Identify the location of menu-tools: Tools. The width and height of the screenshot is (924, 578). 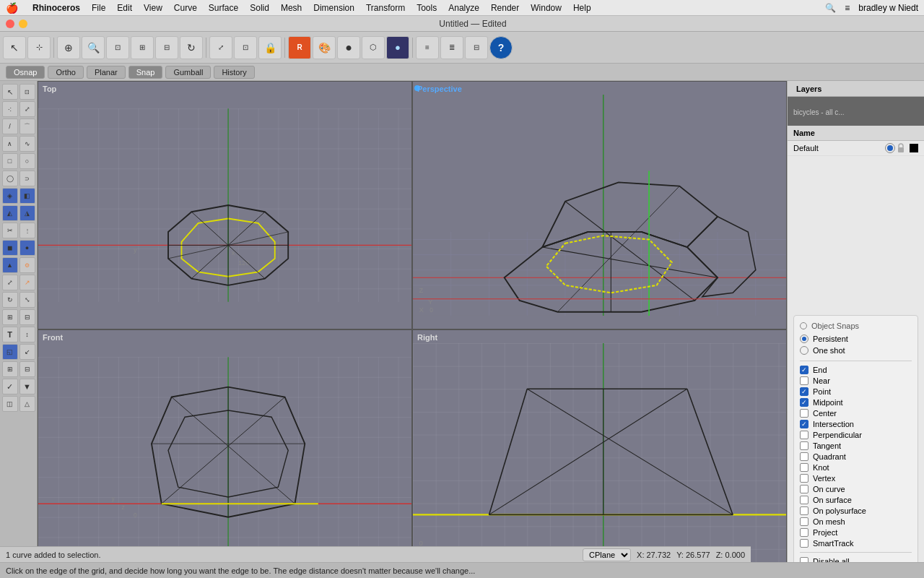
(427, 8).